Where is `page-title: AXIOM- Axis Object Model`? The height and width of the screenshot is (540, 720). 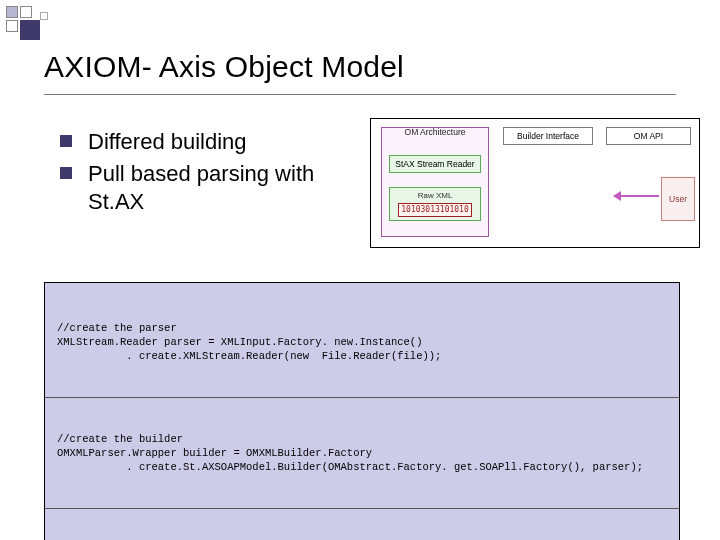 page-title: AXIOM- Axis Object Model is located at coordinates (224, 67).